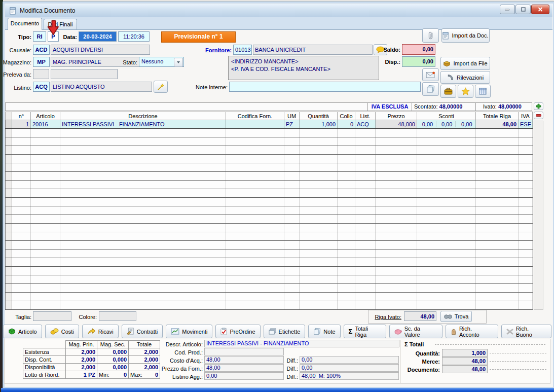 The height and width of the screenshot is (392, 554). I want to click on add-row-button, so click(538, 106).